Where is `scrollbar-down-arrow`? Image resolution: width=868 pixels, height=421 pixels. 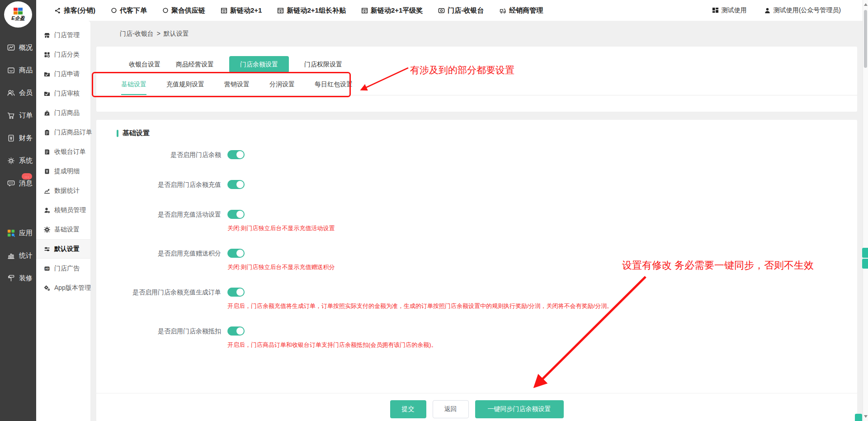
scrollbar-down-arrow is located at coordinates (866, 416).